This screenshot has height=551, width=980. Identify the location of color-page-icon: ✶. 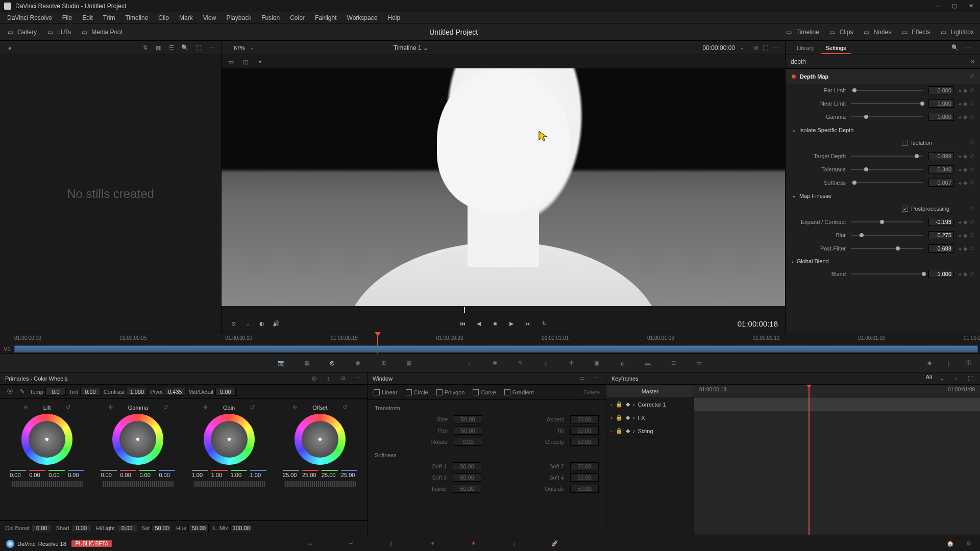
(473, 544).